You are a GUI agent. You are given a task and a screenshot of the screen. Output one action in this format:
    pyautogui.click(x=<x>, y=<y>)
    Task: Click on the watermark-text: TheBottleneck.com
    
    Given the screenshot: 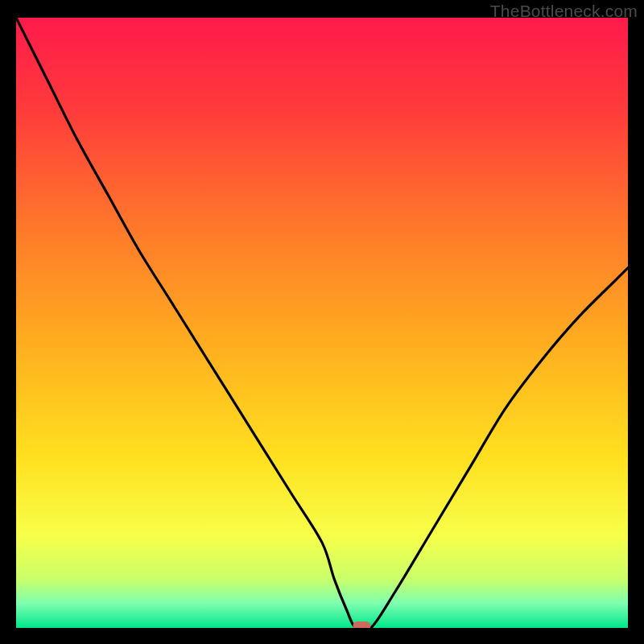 What is the action you would take?
    pyautogui.click(x=564, y=11)
    